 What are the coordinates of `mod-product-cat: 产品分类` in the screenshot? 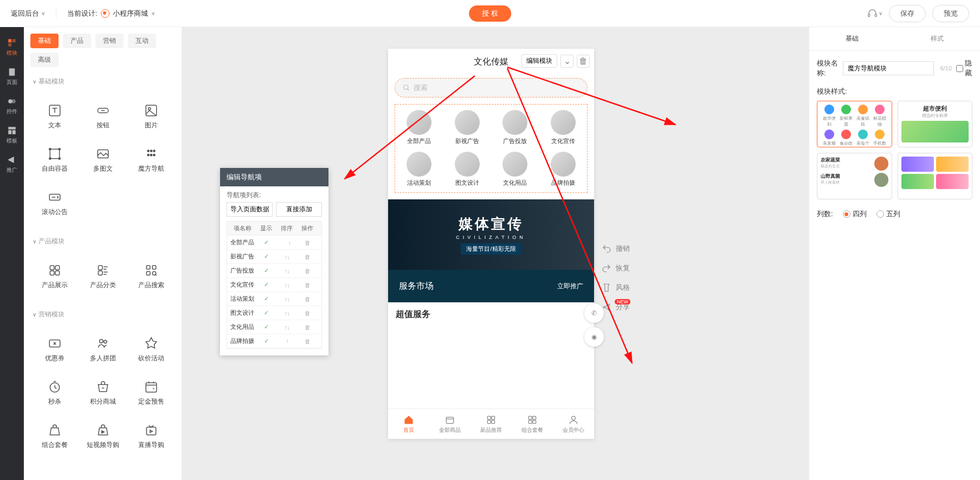 It's located at (103, 276).